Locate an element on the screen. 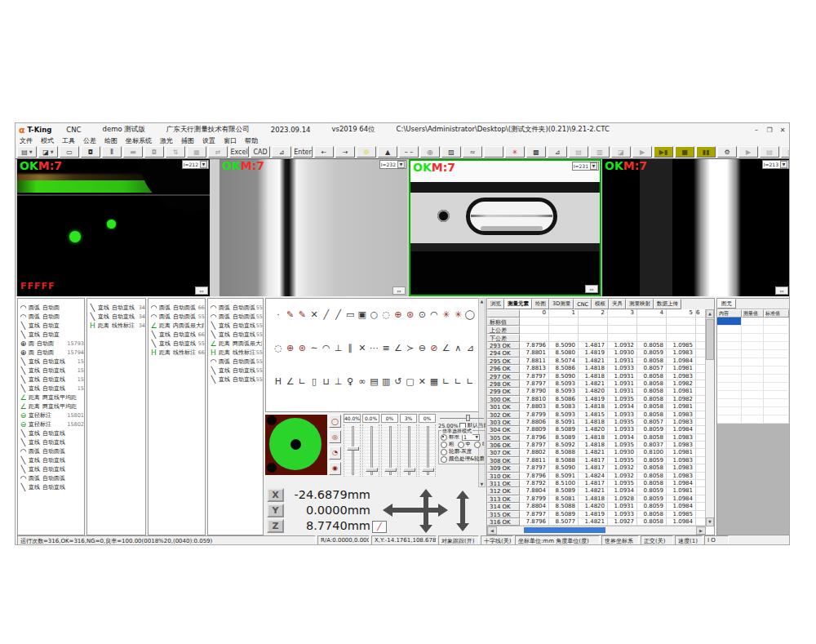  light-button: ☼ is located at coordinates (366, 152).